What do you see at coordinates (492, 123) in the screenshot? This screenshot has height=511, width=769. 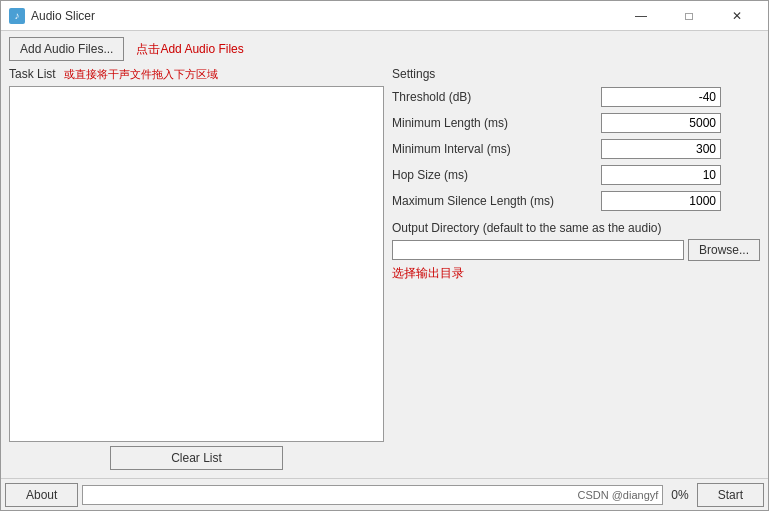 I see `setting-label: Minimum Length (ms)` at bounding box center [492, 123].